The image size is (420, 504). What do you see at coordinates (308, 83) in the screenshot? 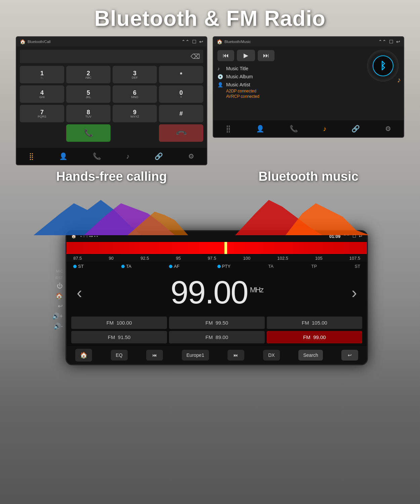
I see `music-screen: ⏮ ▶ ⏭ ♪ Music Title 💿 Music Album` at bounding box center [308, 83].